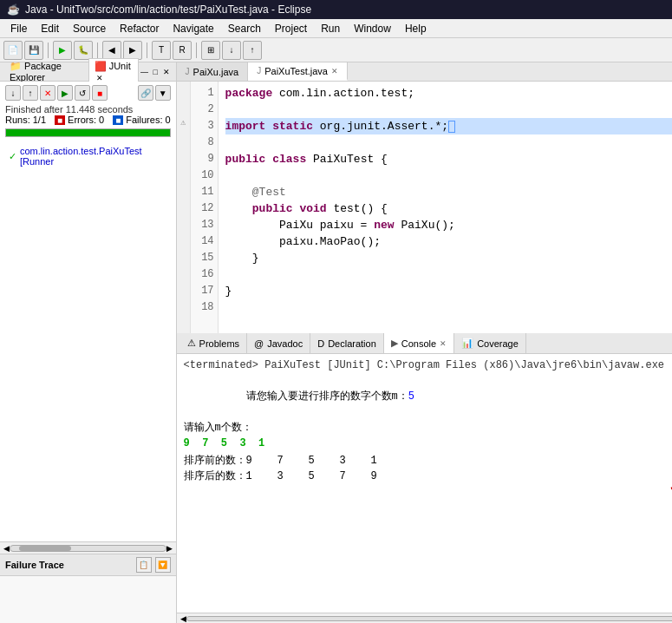  I want to click on scroll-left-btn: ◀, so click(7, 548).